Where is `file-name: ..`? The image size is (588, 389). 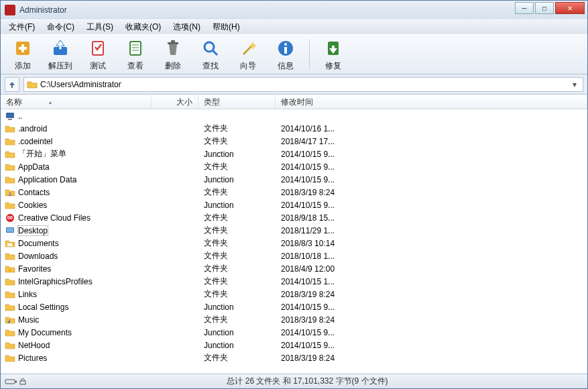
file-name: .. is located at coordinates (20, 116).